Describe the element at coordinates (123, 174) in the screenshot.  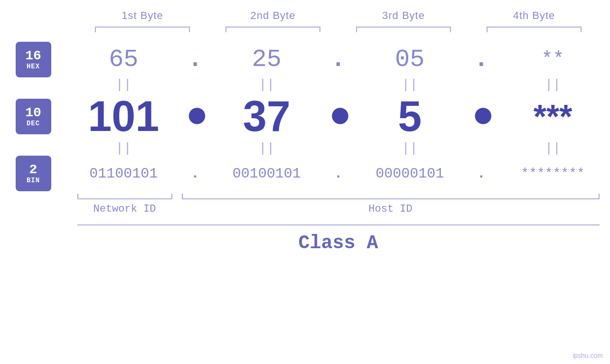
I see `bin-value-b1: 01100101` at that location.